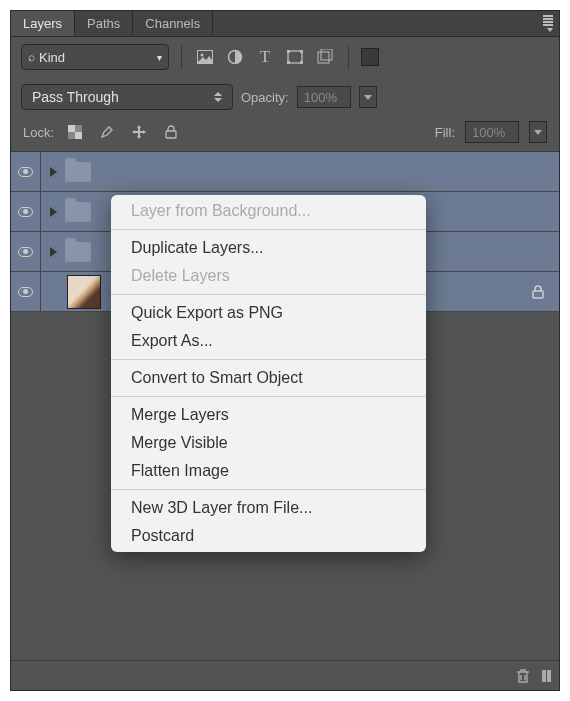 This screenshot has width=570, height=701. What do you see at coordinates (523, 676) in the screenshot?
I see `trash-icon` at bounding box center [523, 676].